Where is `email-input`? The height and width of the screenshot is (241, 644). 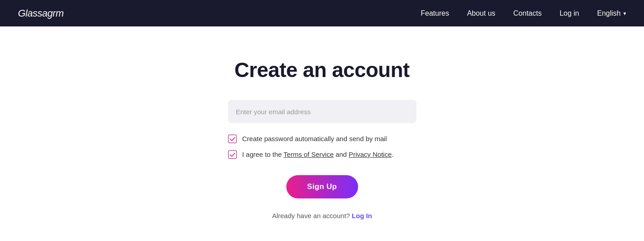 email-input is located at coordinates (322, 112).